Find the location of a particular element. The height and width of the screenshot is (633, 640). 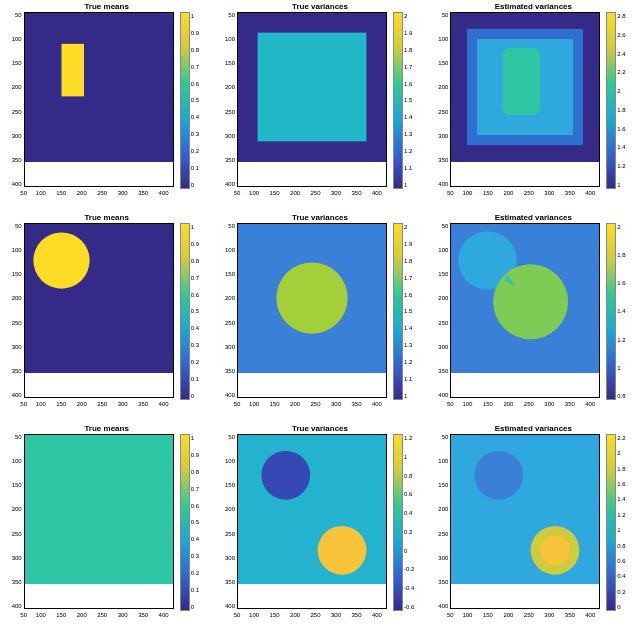

subplot-title: True means is located at coordinates (106, 6).